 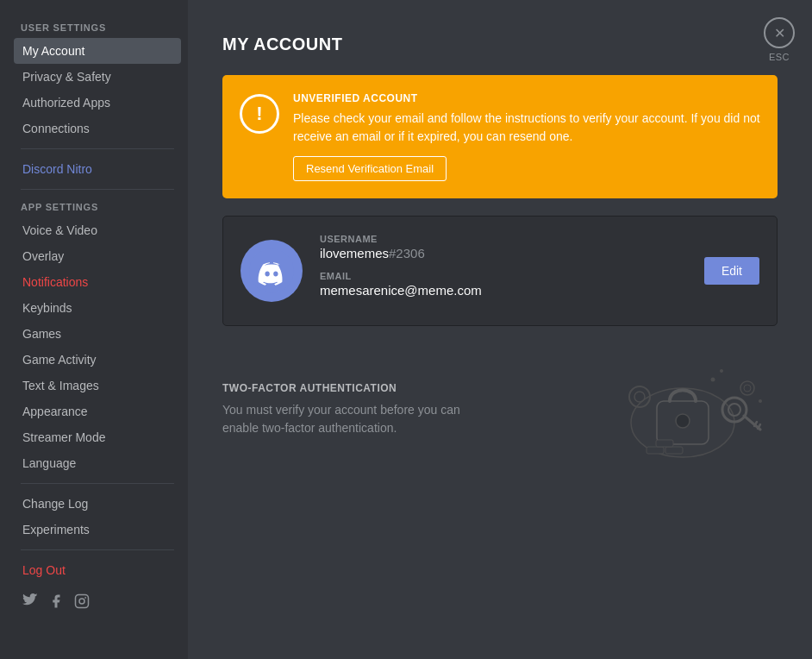 What do you see at coordinates (370, 169) in the screenshot?
I see `resend-verification-button: Resend Verification Email` at bounding box center [370, 169].